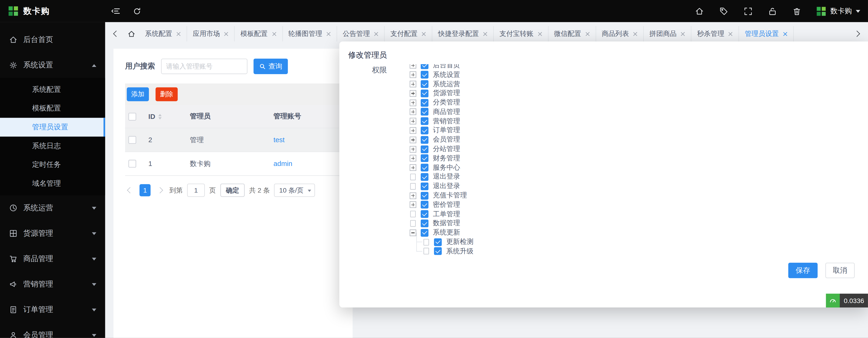  I want to click on tree-node-label: 数据管理, so click(447, 223).